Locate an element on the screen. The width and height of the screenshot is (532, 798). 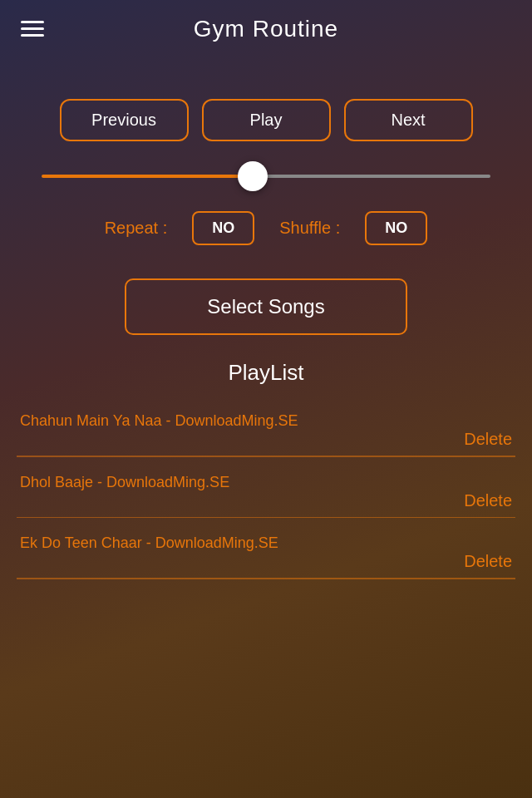
menu-icon is located at coordinates (32, 28).